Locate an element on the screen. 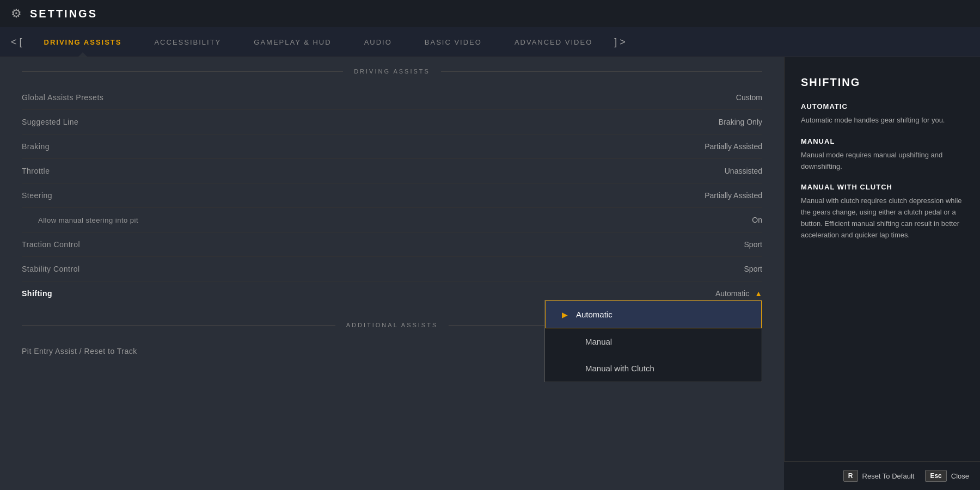  value-traction-control: Sport is located at coordinates (708, 244).